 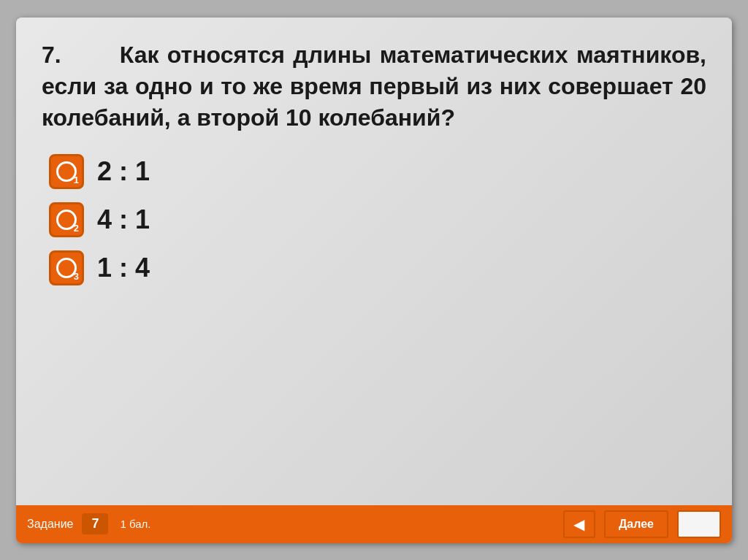 I want to click on back-icon: ◀, so click(x=579, y=524).